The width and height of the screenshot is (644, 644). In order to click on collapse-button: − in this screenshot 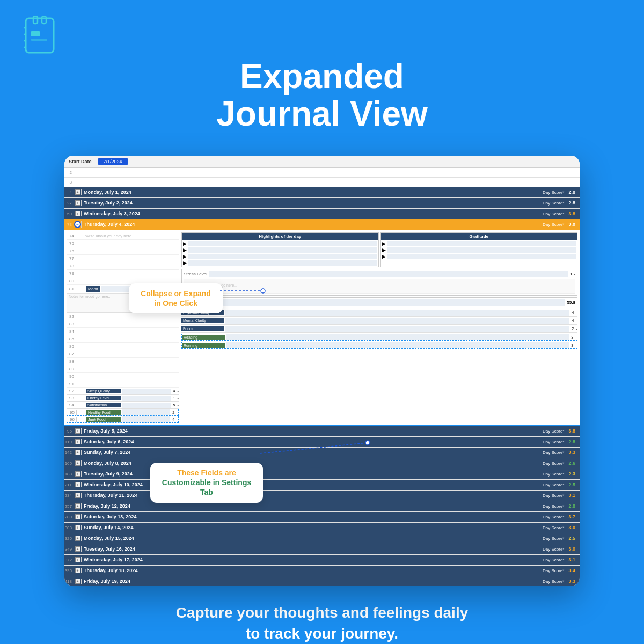, I will do `click(77, 224)`.